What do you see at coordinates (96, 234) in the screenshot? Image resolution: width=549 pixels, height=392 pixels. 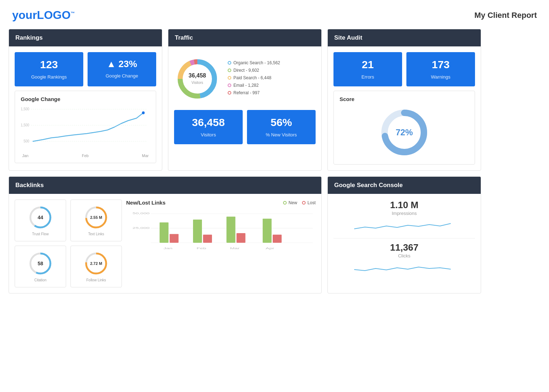 I see `text-links-label: Text Links` at bounding box center [96, 234].